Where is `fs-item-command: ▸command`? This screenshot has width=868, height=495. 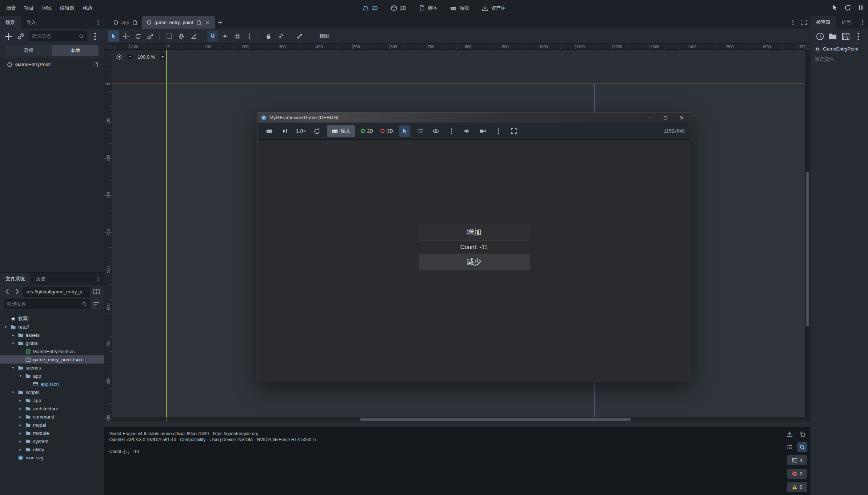 fs-item-command: ▸command is located at coordinates (52, 417).